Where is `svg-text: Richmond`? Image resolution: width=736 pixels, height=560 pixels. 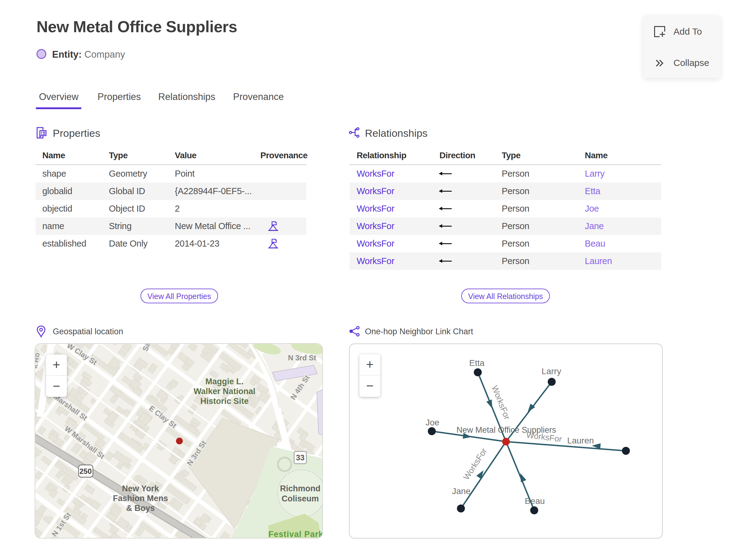 svg-text: Richmond is located at coordinates (300, 489).